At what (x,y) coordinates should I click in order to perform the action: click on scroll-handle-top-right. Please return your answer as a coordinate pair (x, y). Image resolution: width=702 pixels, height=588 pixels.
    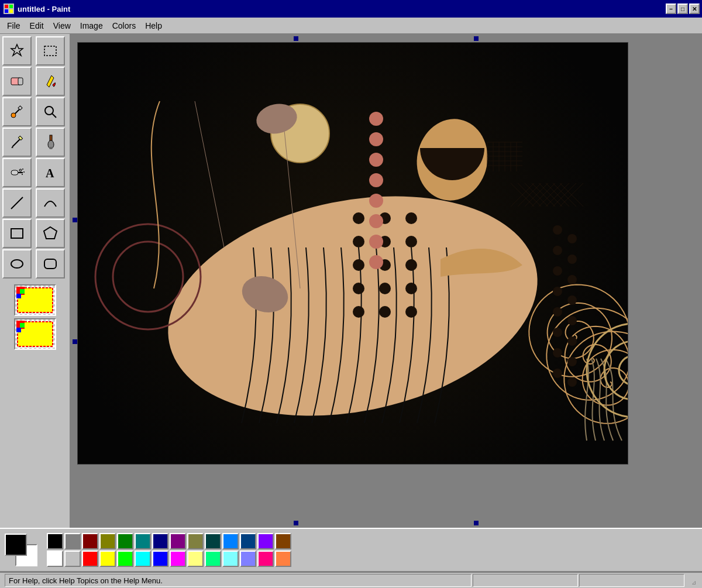
    Looking at the image, I should click on (476, 39).